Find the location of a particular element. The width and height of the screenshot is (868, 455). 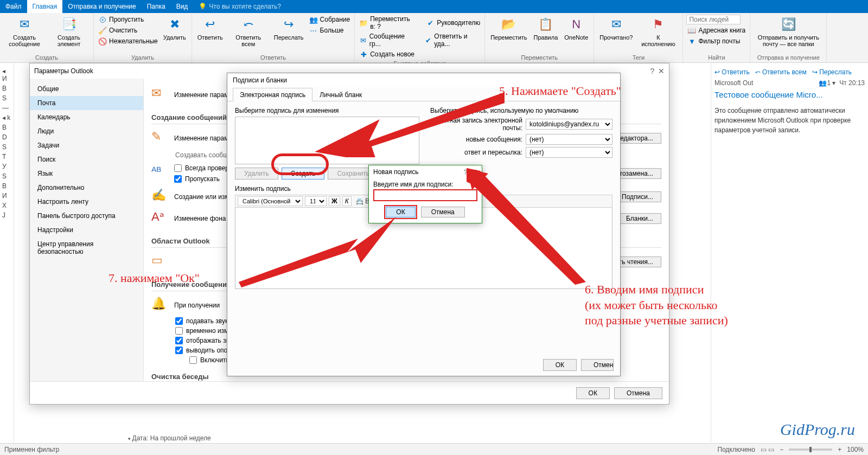

newdlg-ok-button: ОК is located at coordinates (400, 212).